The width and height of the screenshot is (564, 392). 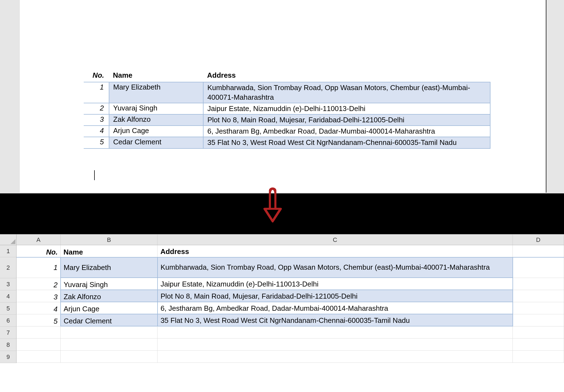 I want to click on down-arrow-icon, so click(x=273, y=205).